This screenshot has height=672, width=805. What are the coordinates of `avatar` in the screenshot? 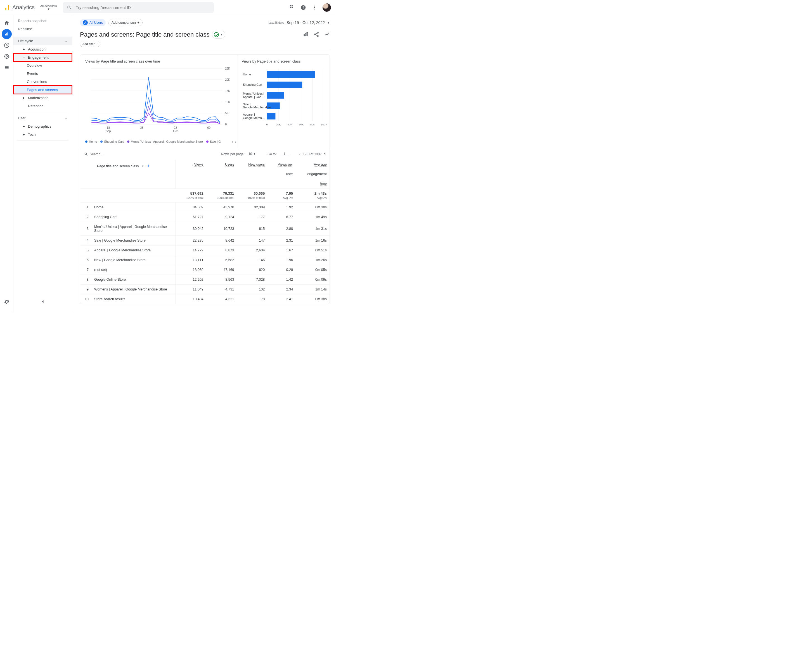 It's located at (327, 8).